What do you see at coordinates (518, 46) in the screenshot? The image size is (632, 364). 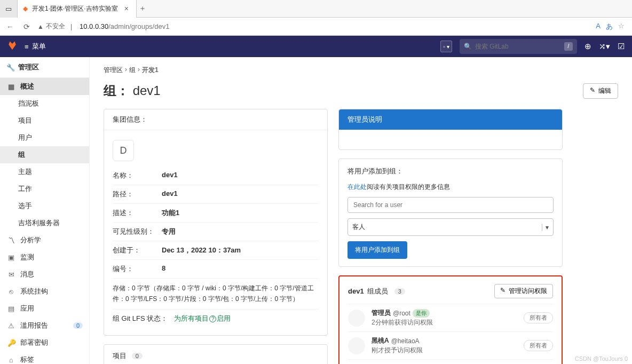 I see `global-search: 🔍 /` at bounding box center [518, 46].